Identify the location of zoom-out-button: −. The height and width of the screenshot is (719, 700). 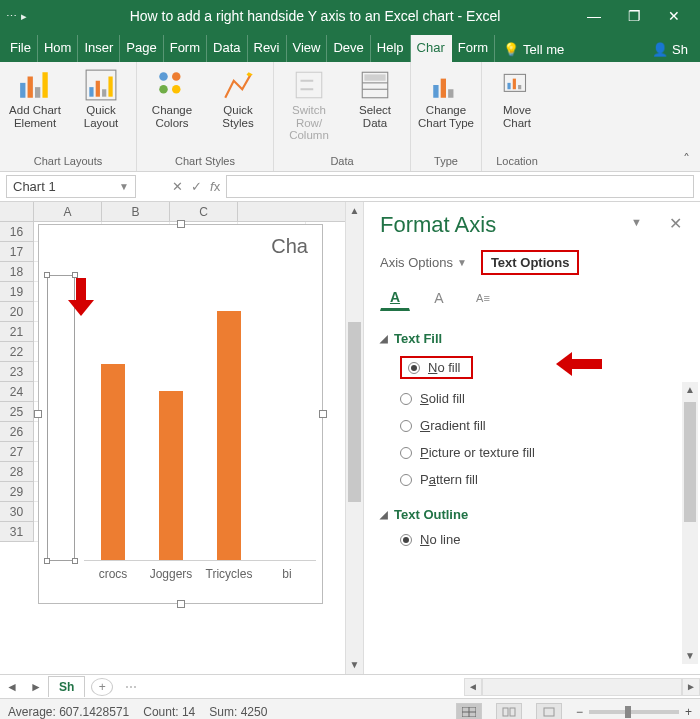
(580, 712).